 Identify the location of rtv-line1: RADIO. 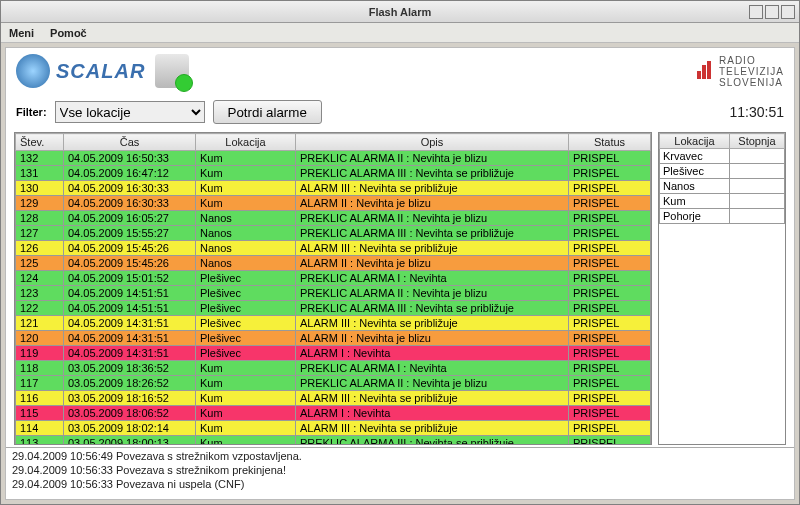
(752, 60).